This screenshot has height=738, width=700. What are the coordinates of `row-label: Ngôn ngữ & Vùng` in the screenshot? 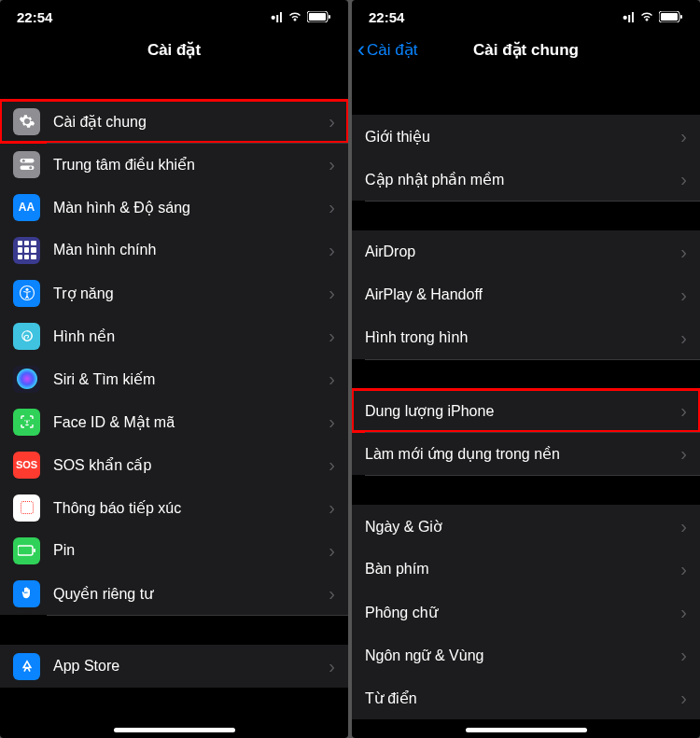 It's located at (523, 655).